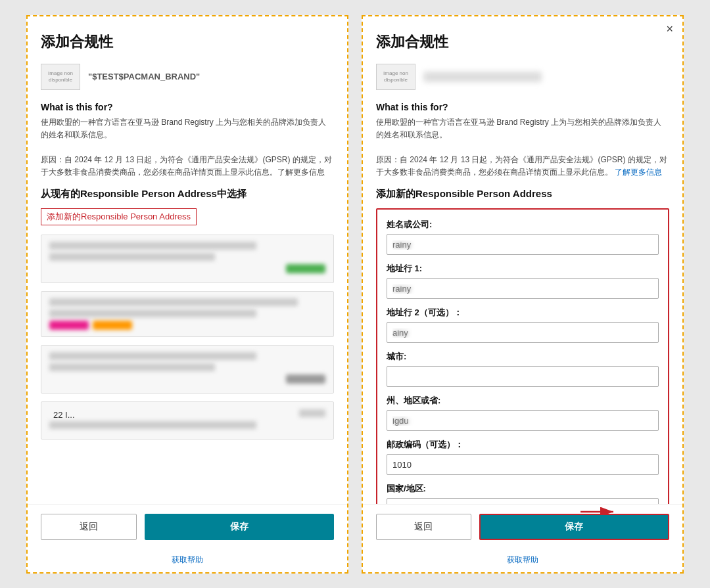  I want to click on left-brand-name: "$TEST$PACMAN_BRAND", so click(144, 76).